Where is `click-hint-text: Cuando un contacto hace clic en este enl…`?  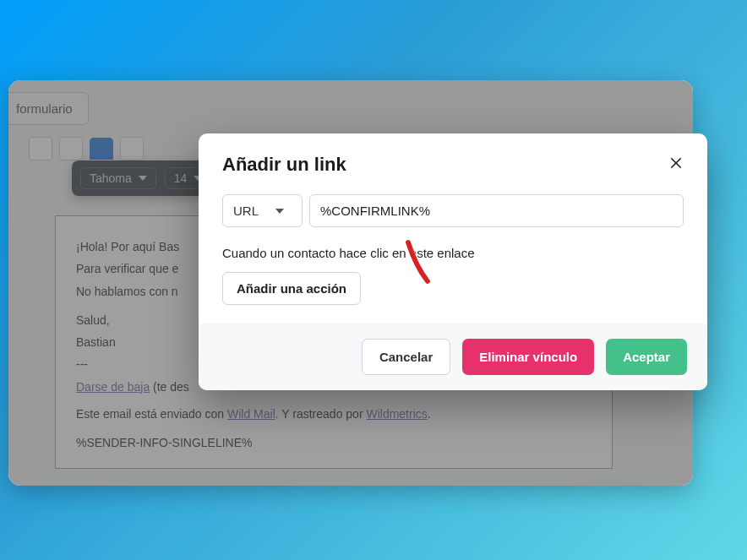
click-hint-text: Cuando un contacto hace clic en este enl… is located at coordinates (453, 253).